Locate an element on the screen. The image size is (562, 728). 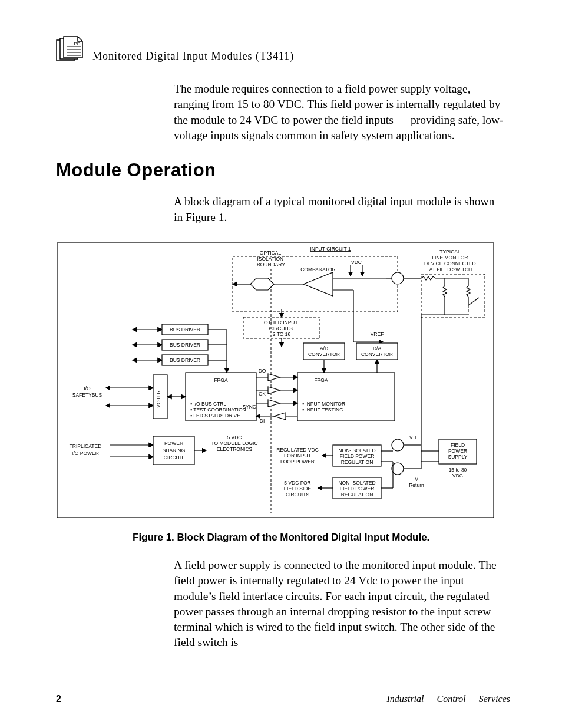
label-fpga-right-bullets: ▪ INPUT MONITOR ▪ INPUT TESTING is located at coordinates (324, 407).